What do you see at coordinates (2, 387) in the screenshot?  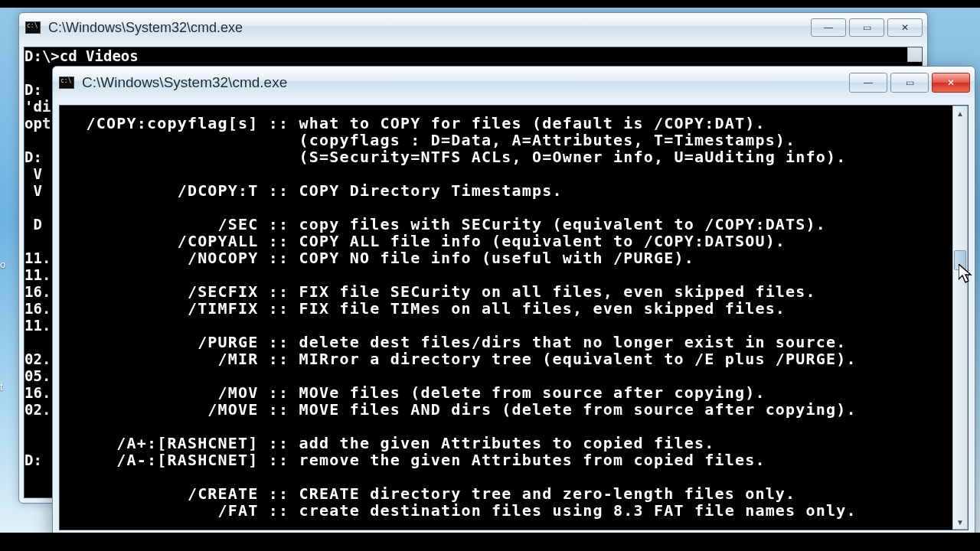 I see `desktop-icon-fragment: t` at bounding box center [2, 387].